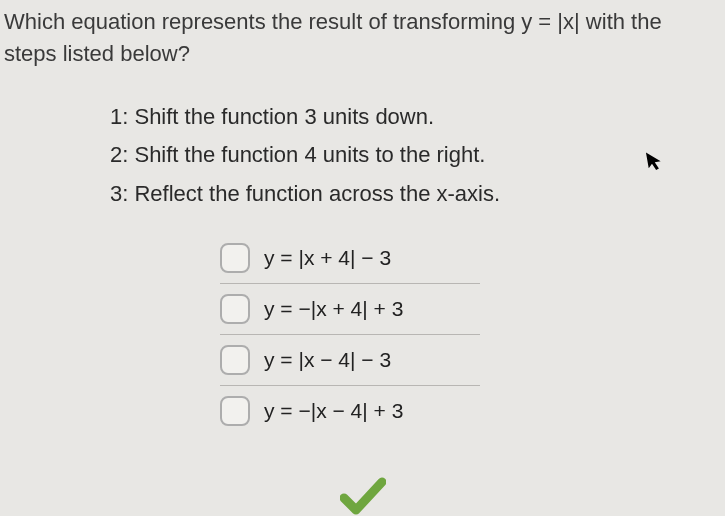 This screenshot has width=725, height=516. Describe the element at coordinates (350, 310) in the screenshot. I see `option-b: y = −|x + 4| + 3` at that location.